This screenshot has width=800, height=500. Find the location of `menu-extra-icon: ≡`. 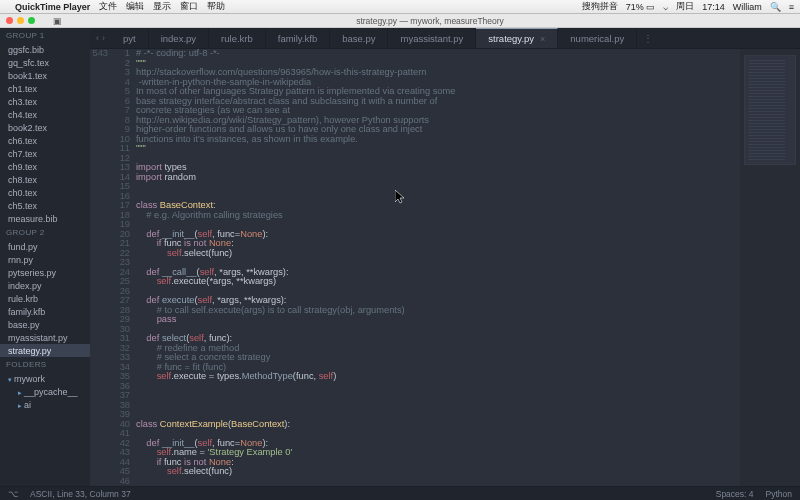

menu-extra-icon: ≡ is located at coordinates (792, 7).